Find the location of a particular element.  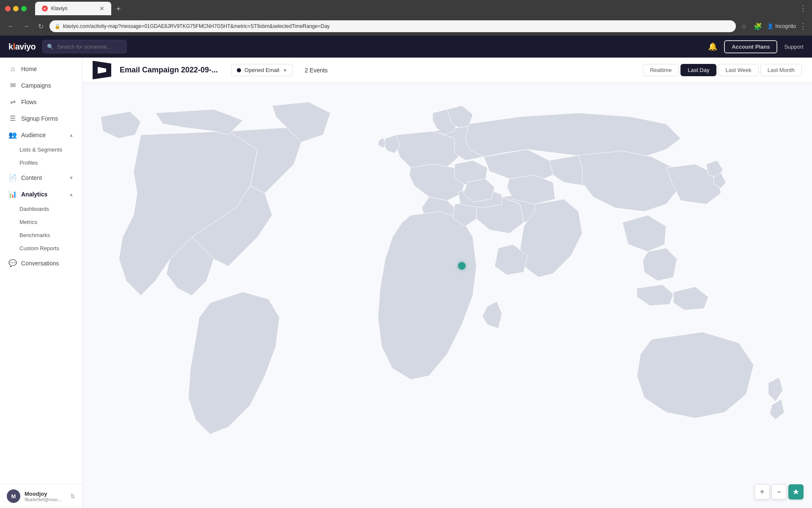

sidebar-item-content-label: Content is located at coordinates (31, 178).